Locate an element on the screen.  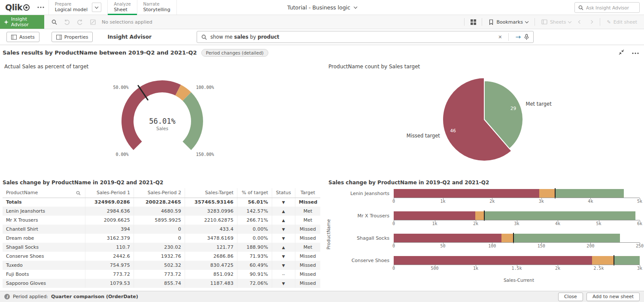
cell-p1: 394 is located at coordinates (110, 229).